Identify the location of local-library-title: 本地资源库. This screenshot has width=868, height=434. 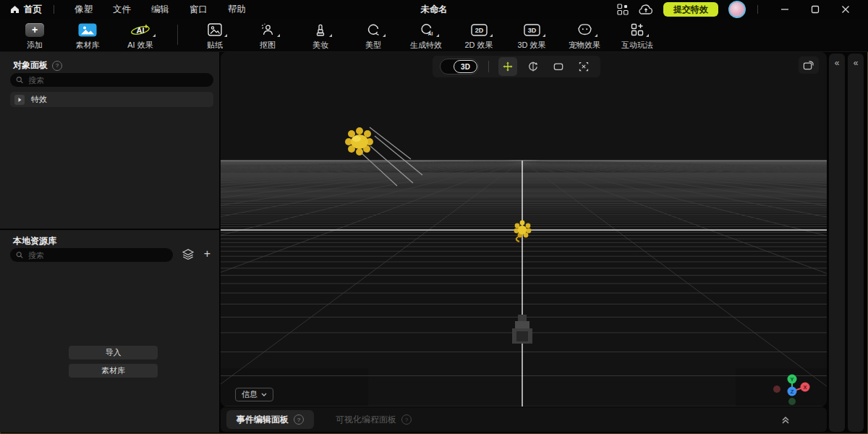
(35, 242).